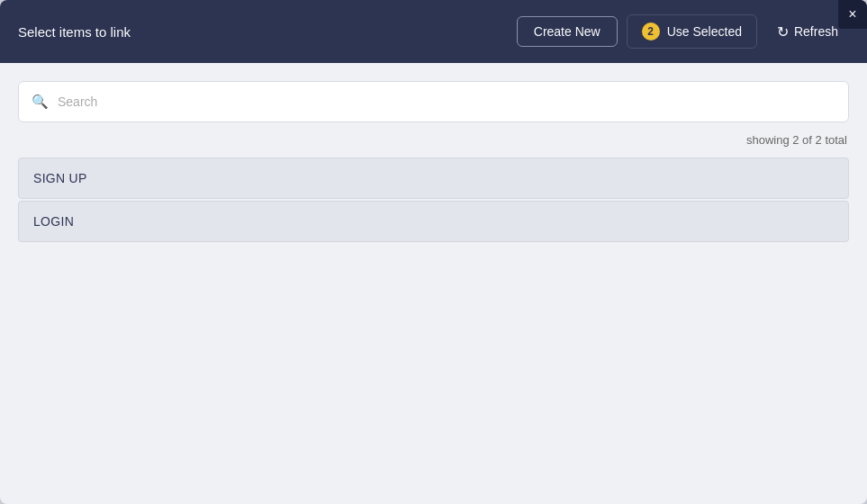 This screenshot has width=867, height=504. Describe the element at coordinates (704, 32) in the screenshot. I see `use-selected-label: Use Selected` at that location.